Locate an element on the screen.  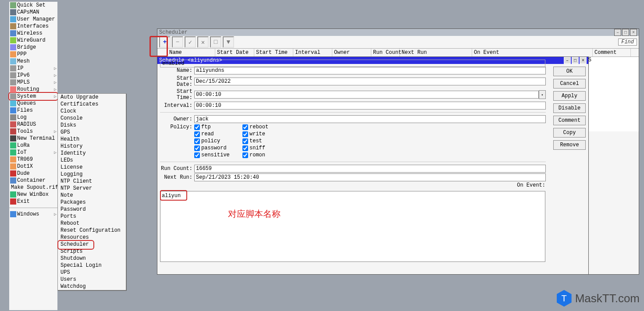
policy-test-checkbox: test is located at coordinates (260, 141).